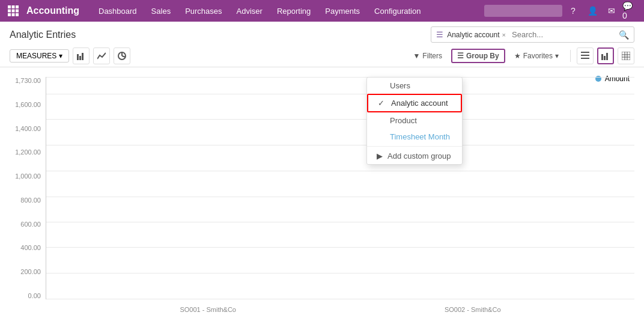 The image size is (644, 330). What do you see at coordinates (381, 137) in the screenshot?
I see `check-icon-timesheet-month` at bounding box center [381, 137].